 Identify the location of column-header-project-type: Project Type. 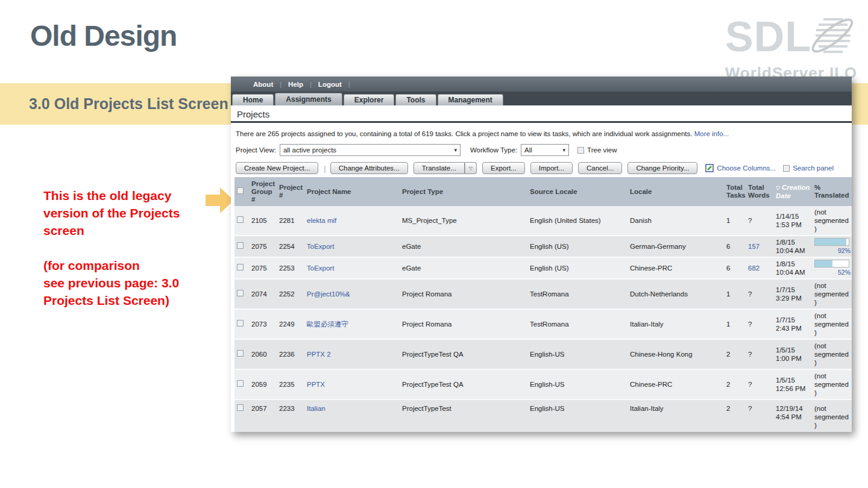
(464, 192).